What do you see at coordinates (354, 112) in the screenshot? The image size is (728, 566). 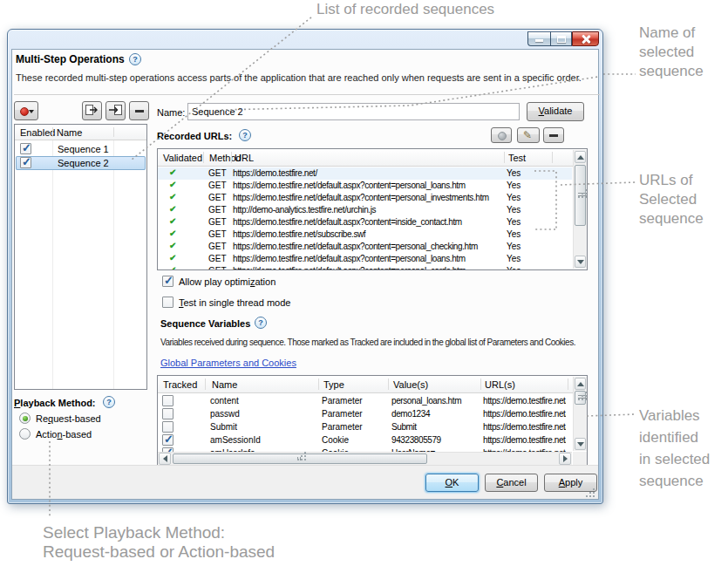 I see `sequence-name-input` at bounding box center [354, 112].